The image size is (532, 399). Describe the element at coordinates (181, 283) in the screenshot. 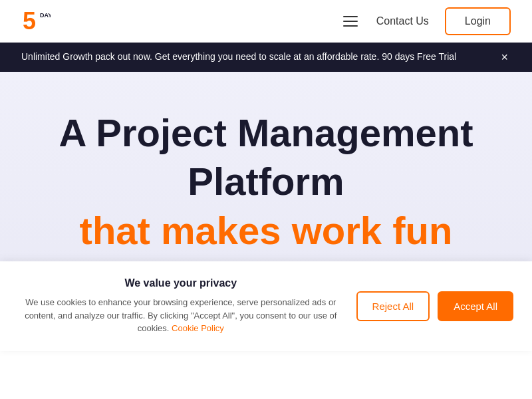

I see `cookie-title: We value your privacy` at that location.